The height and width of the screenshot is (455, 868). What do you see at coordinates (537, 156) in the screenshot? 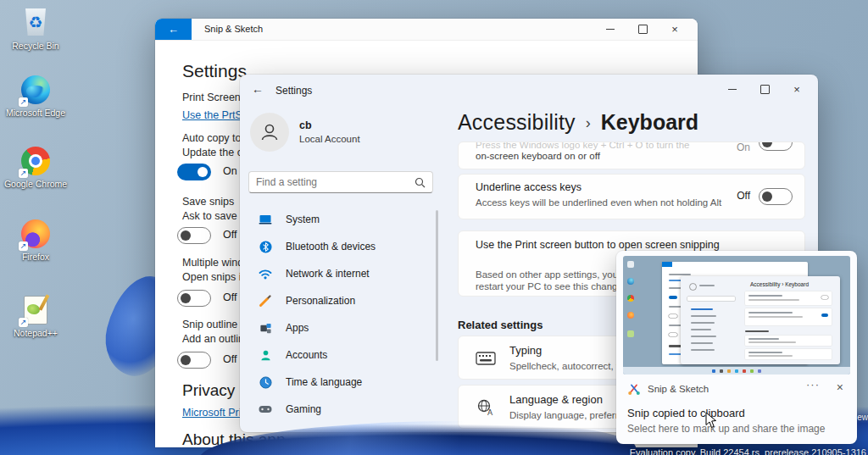
I see `osk-line2: on-screen keyboard on or off` at bounding box center [537, 156].